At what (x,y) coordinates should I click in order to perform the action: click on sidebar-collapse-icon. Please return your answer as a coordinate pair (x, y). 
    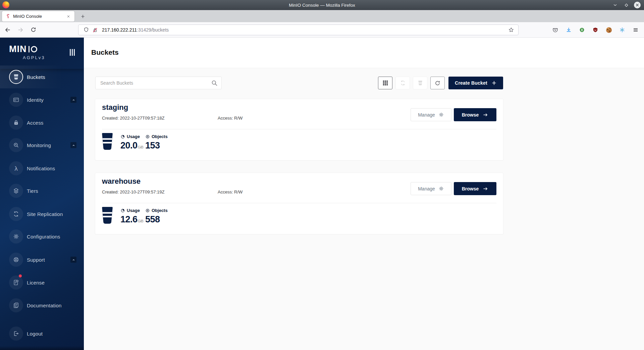
    Looking at the image, I should click on (73, 53).